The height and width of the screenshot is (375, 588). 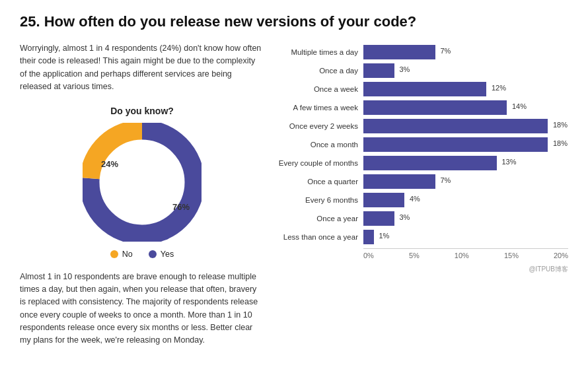 I want to click on bar-track: 12%, so click(x=466, y=89).